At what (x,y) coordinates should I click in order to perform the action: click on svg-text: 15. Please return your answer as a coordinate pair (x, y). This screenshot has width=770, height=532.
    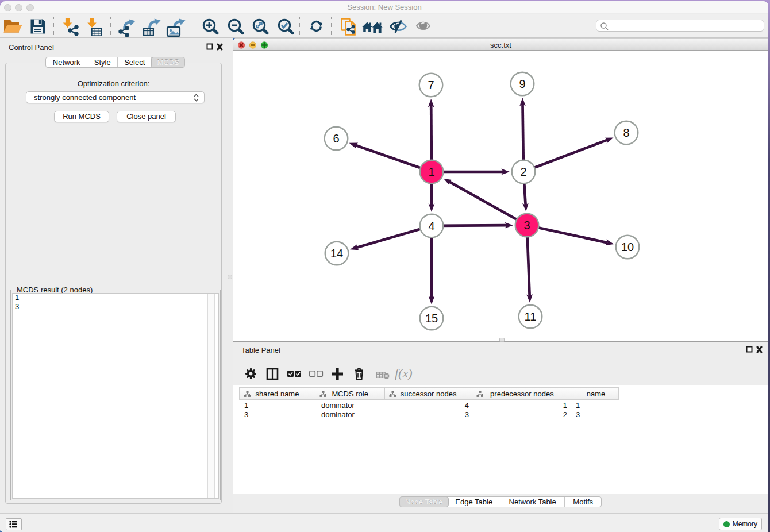
    Looking at the image, I should click on (432, 318).